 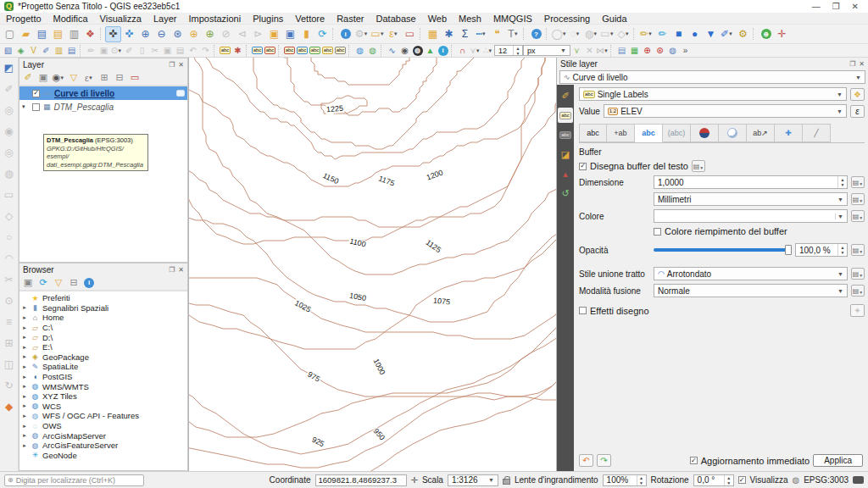 I want to click on remove-layer-icon: ▭, so click(x=135, y=78).